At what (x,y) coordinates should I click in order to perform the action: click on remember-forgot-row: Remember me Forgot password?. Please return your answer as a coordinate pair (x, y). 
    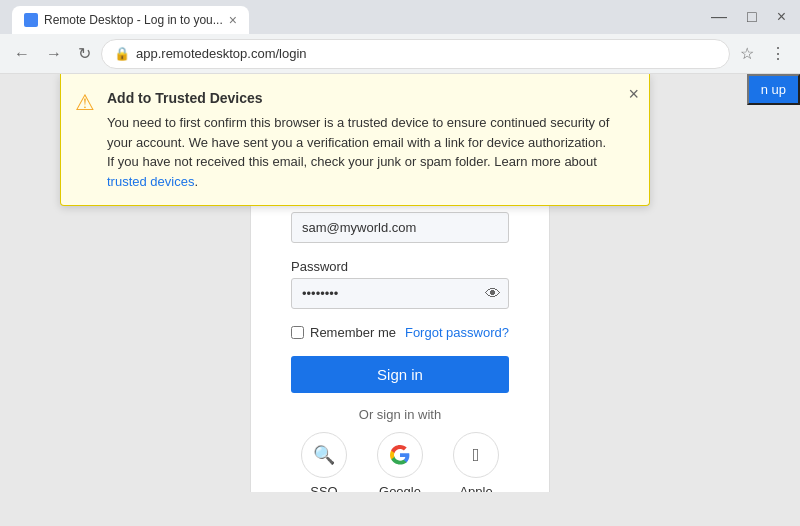
    Looking at the image, I should click on (400, 332).